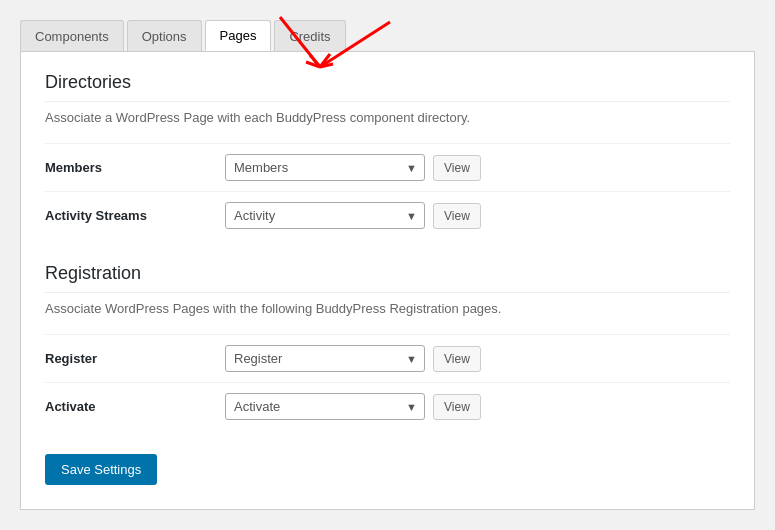 This screenshot has height=530, width=775. I want to click on register-label: Register, so click(135, 358).